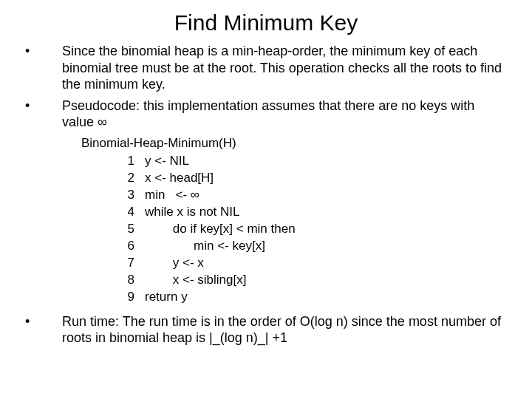 This screenshot has height=399, width=532. What do you see at coordinates (286, 114) in the screenshot?
I see `bullet-text: Pseudocode: this implementation assumes …` at bounding box center [286, 114].